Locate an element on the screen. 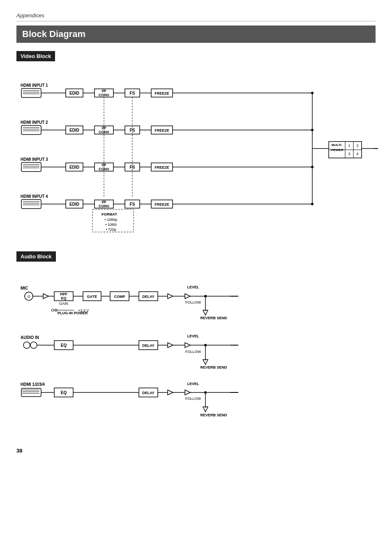 This screenshot has width=392, height=557. svg-text: HDMI INPUT 2 is located at coordinates (35, 123).